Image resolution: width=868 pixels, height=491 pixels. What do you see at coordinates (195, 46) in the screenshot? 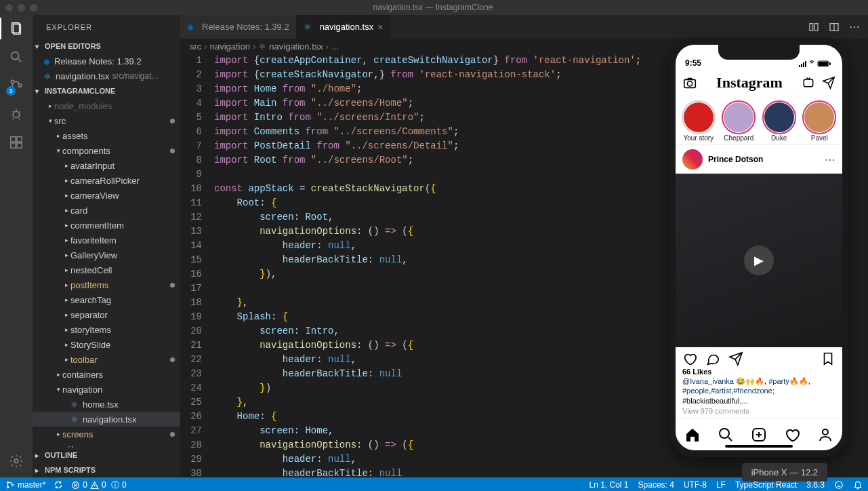
I see `breadcrumb-item: src` at bounding box center [195, 46].